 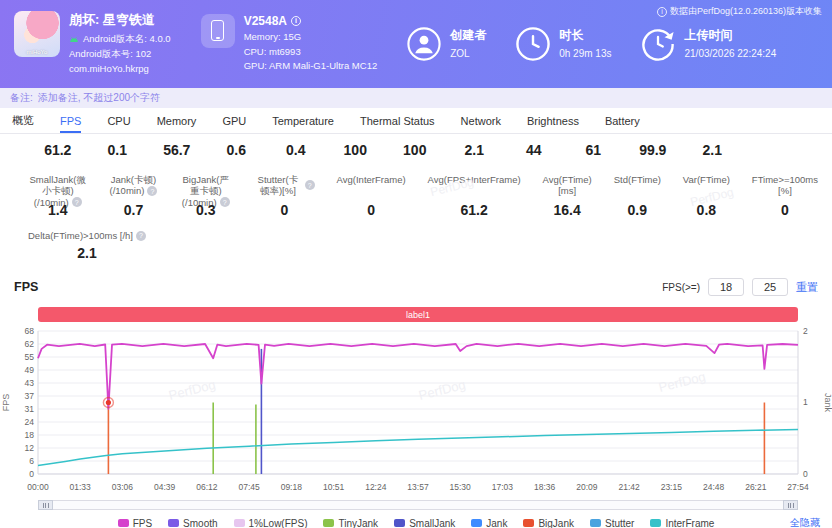 I want to click on tab-memory: Memory, so click(x=177, y=120).